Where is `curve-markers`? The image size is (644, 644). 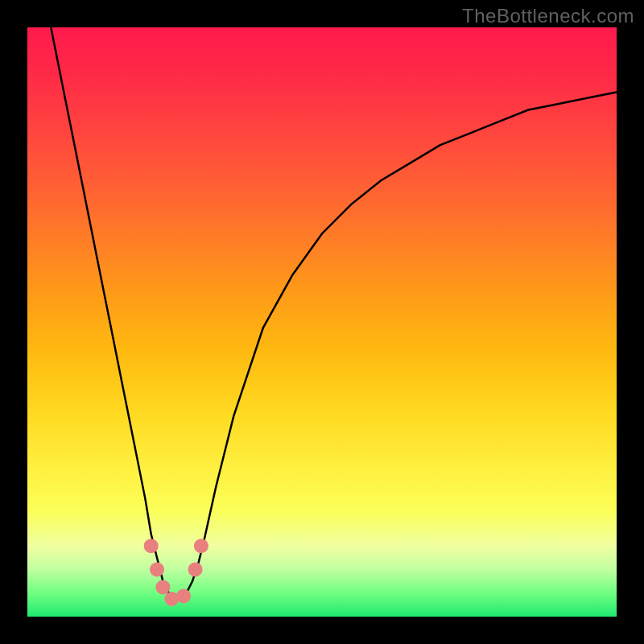 curve-markers is located at coordinates (176, 572).